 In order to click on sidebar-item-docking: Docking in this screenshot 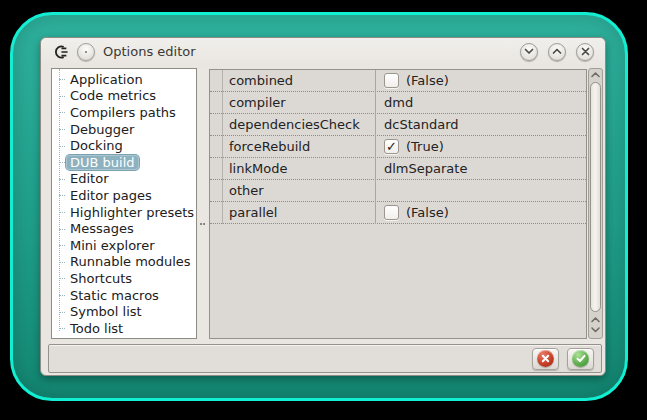, I will do `click(124, 146)`.